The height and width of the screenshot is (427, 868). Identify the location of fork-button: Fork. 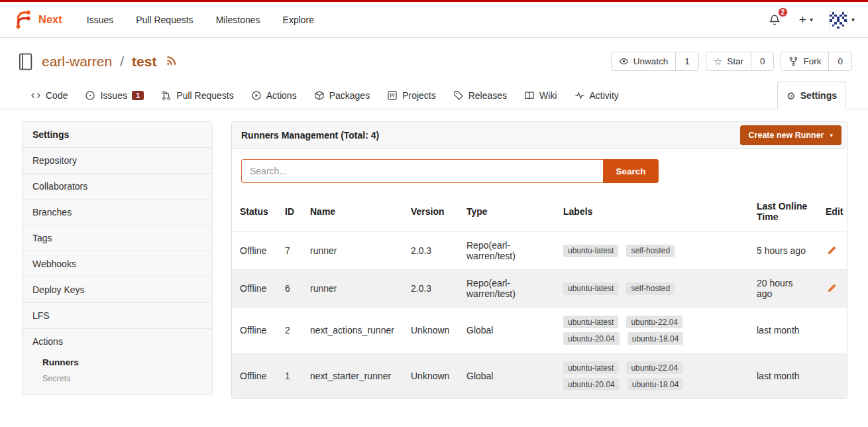
(805, 61).